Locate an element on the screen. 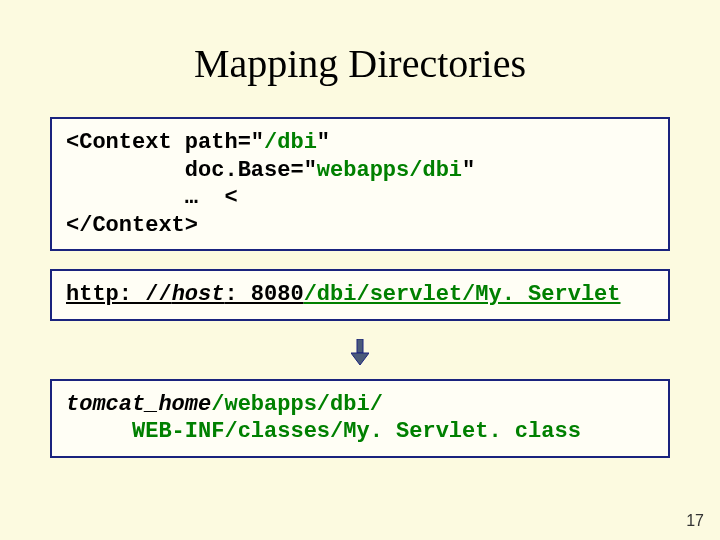 The height and width of the screenshot is (540, 720). code-highlight: /dbi is located at coordinates (290, 142).